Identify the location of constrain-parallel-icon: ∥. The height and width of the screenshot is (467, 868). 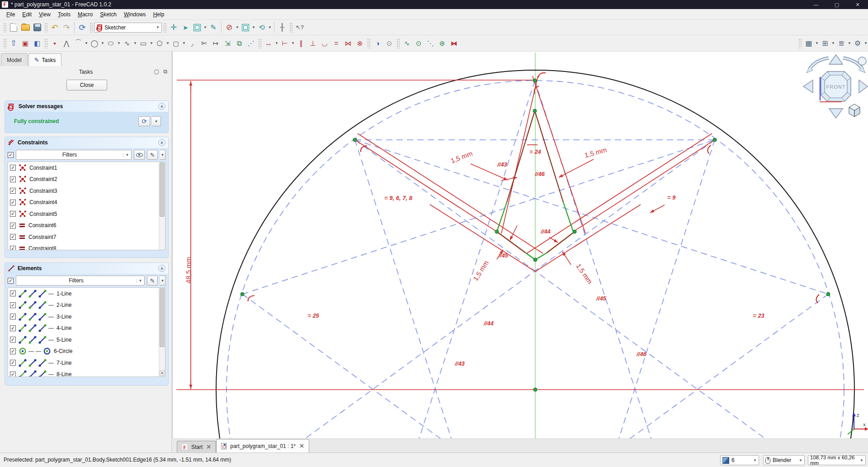
(301, 43).